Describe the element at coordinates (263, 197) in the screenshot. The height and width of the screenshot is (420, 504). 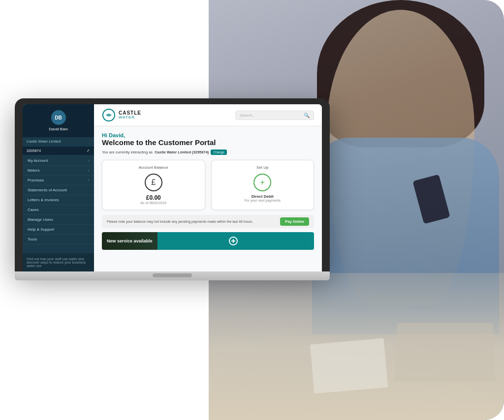
I see `card-sub-title: Direct Debit` at that location.